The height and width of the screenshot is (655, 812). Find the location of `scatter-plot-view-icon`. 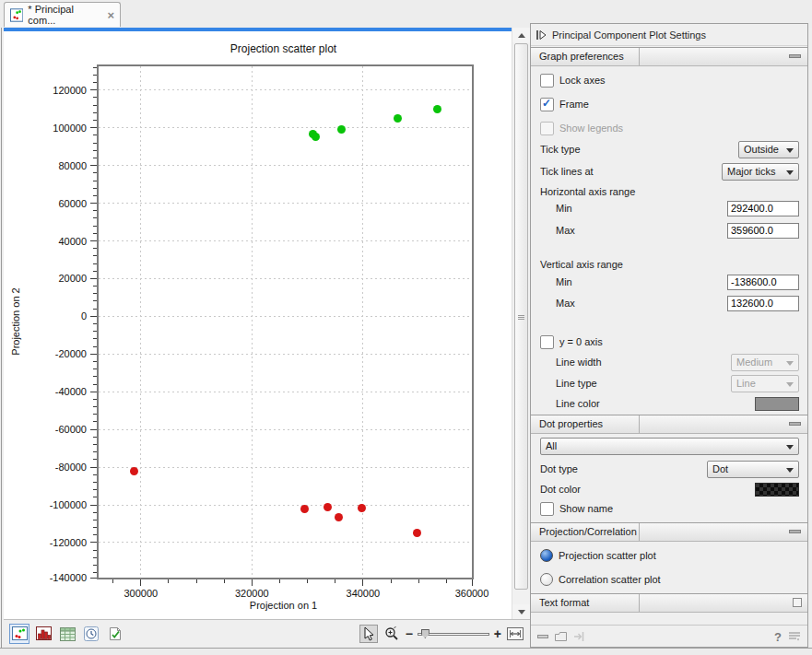

scatter-plot-view-icon is located at coordinates (20, 634).